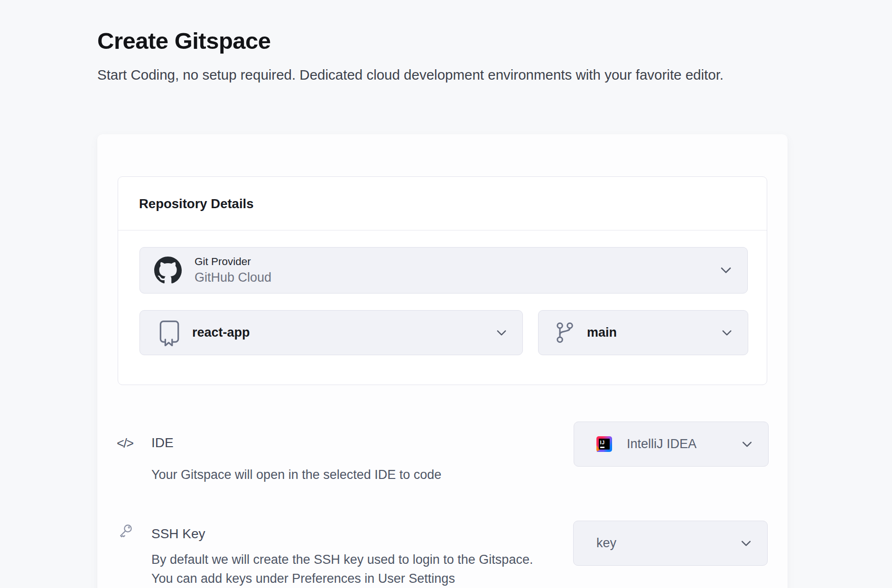 The image size is (892, 588). What do you see at coordinates (233, 262) in the screenshot?
I see `git-provider-label: Git Provider` at bounding box center [233, 262].